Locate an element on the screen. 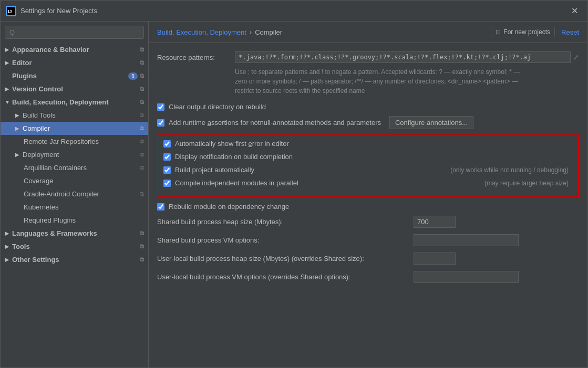  clear-output-checkbox is located at coordinates (161, 107).